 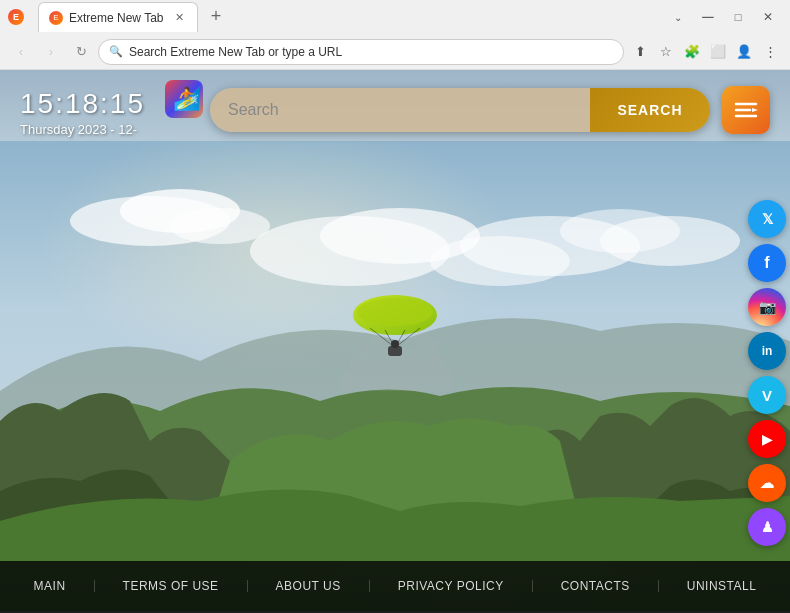 I want to click on search-area: SEARCH, so click(x=460, y=110).